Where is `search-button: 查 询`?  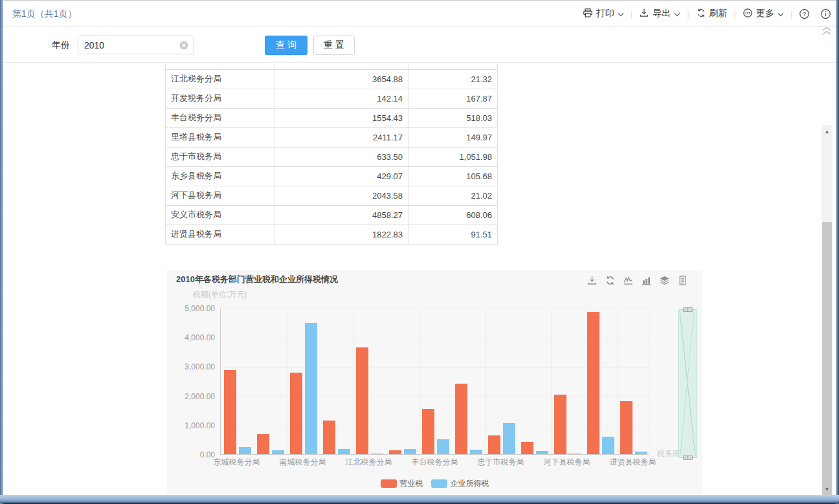
search-button: 查 询 is located at coordinates (286, 45).